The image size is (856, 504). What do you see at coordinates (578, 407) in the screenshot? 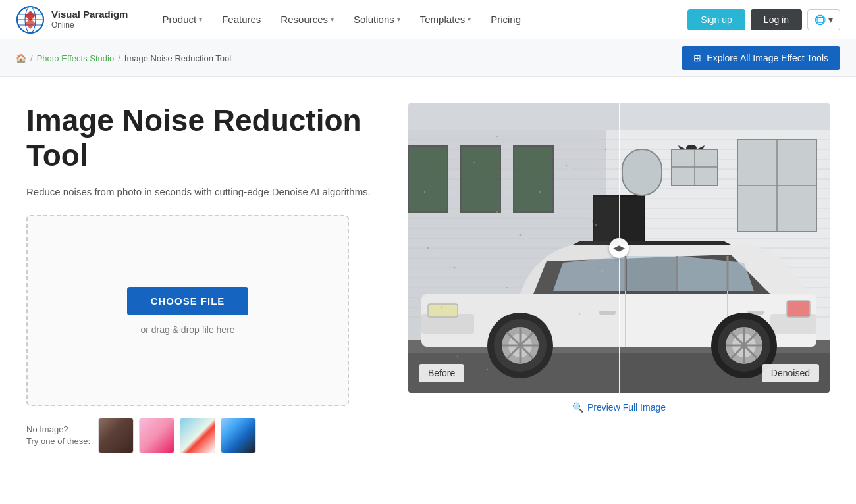
I see `search-icon: 🔍` at bounding box center [578, 407].